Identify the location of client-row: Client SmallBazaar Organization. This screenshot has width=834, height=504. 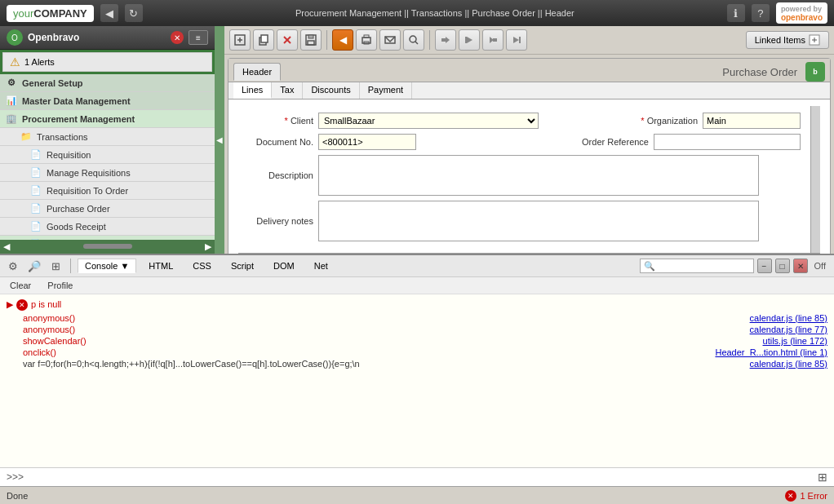
(524, 121).